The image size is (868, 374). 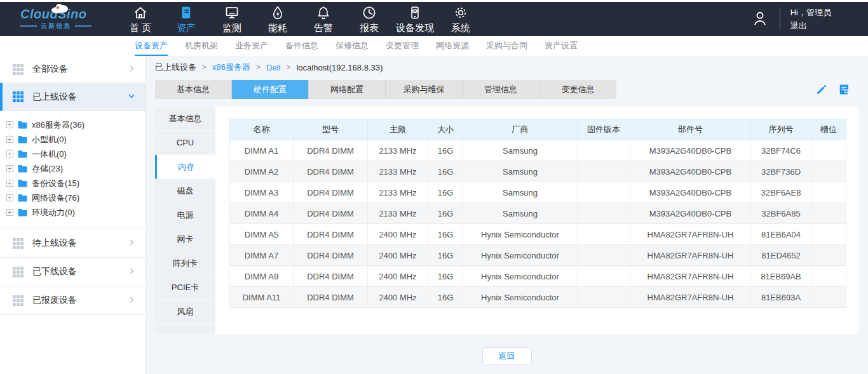 I want to click on col-vendor: 厂商, so click(x=520, y=130).